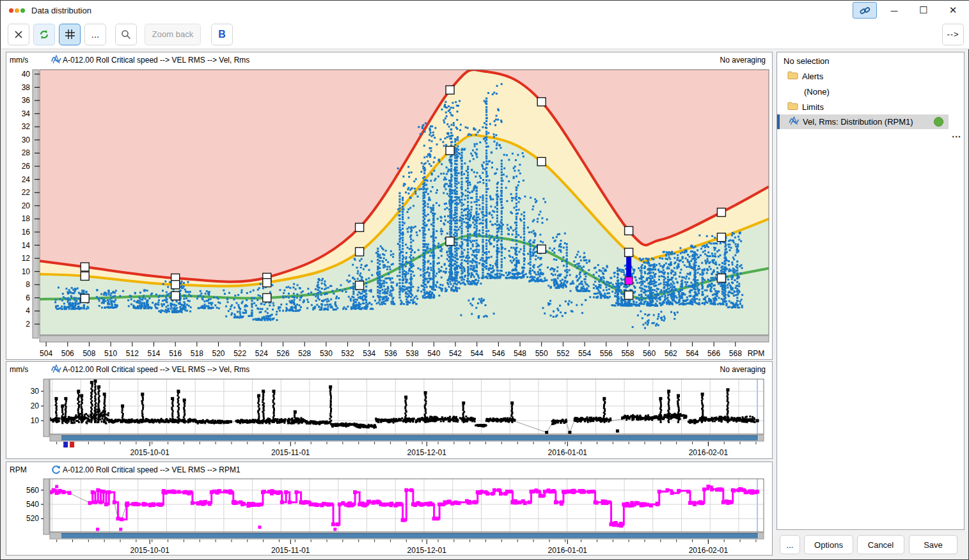 The image size is (969, 560). What do you see at coordinates (404, 339) in the screenshot?
I see `x-axis-scrollbar` at bounding box center [404, 339].